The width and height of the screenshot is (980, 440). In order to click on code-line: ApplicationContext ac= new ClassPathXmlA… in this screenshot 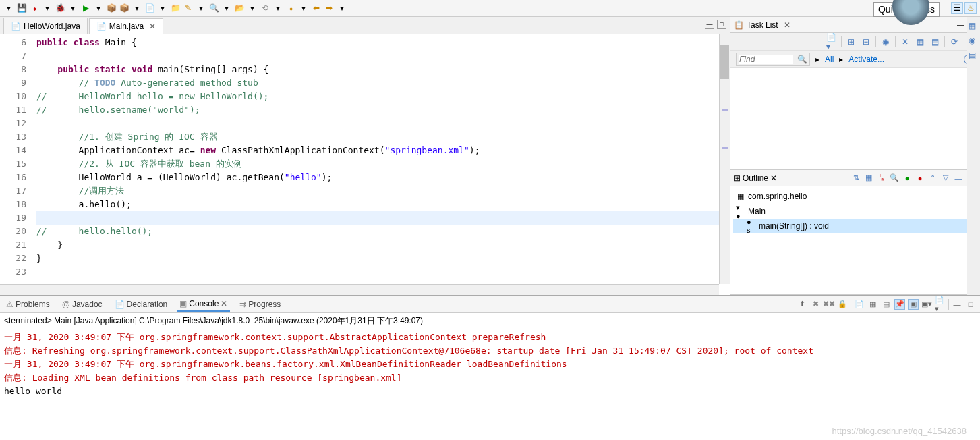, I will do `click(383, 150)`.